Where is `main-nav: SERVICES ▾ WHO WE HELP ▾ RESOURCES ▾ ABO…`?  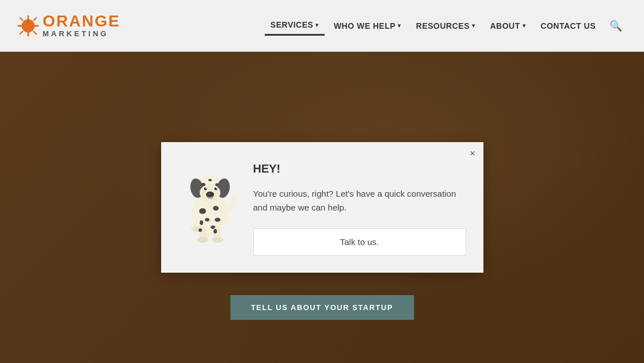 main-nav: SERVICES ▾ WHO WE HELP ▾ RESOURCES ▾ ABO… is located at coordinates (445, 26).